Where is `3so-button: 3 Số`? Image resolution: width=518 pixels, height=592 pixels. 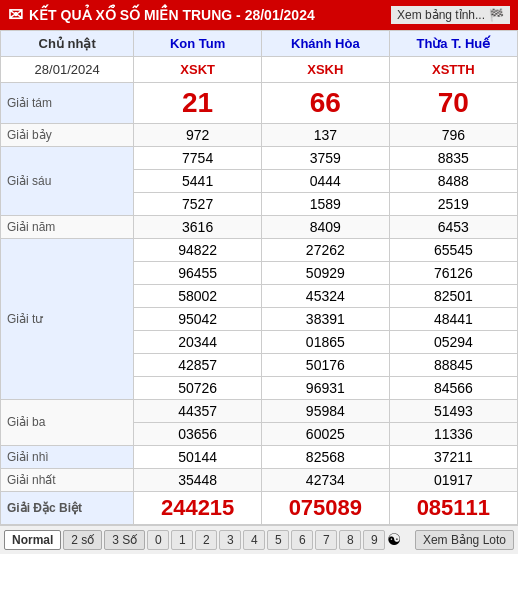 3so-button: 3 Số is located at coordinates (124, 540).